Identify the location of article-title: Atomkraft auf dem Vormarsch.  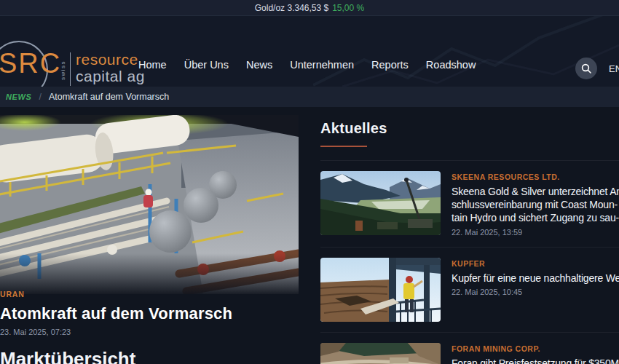
(117, 314).